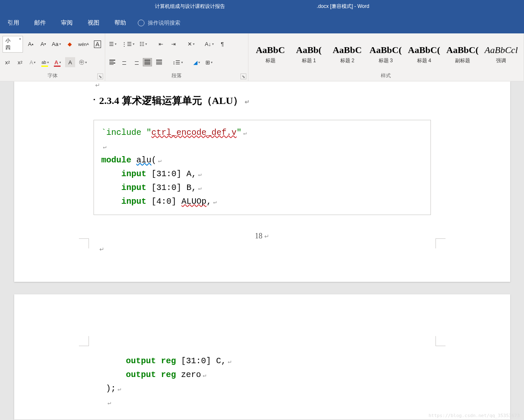 The height and width of the screenshot is (420, 524). What do you see at coordinates (440, 243) in the screenshot?
I see `margin-corner-br` at bounding box center [440, 243].